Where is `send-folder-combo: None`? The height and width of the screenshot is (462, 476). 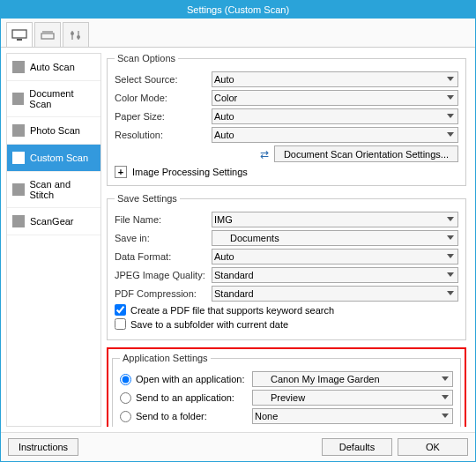 send-folder-combo: None is located at coordinates (353, 416).